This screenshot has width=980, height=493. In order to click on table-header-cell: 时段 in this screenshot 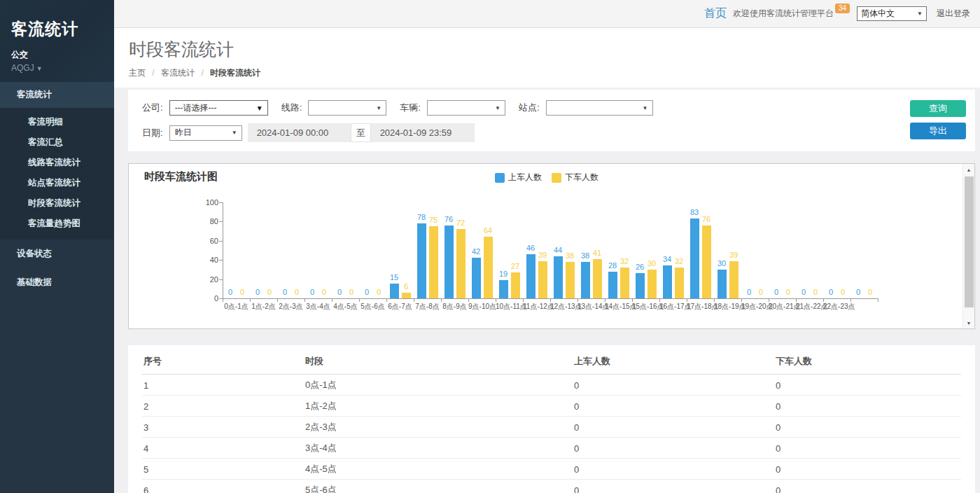, I will do `click(438, 361)`.